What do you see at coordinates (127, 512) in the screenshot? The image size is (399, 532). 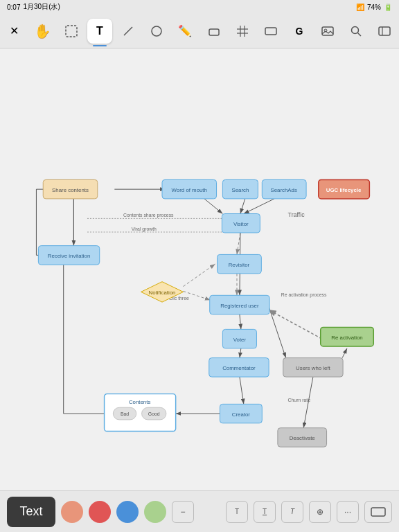 I see `color-blue` at bounding box center [127, 512].